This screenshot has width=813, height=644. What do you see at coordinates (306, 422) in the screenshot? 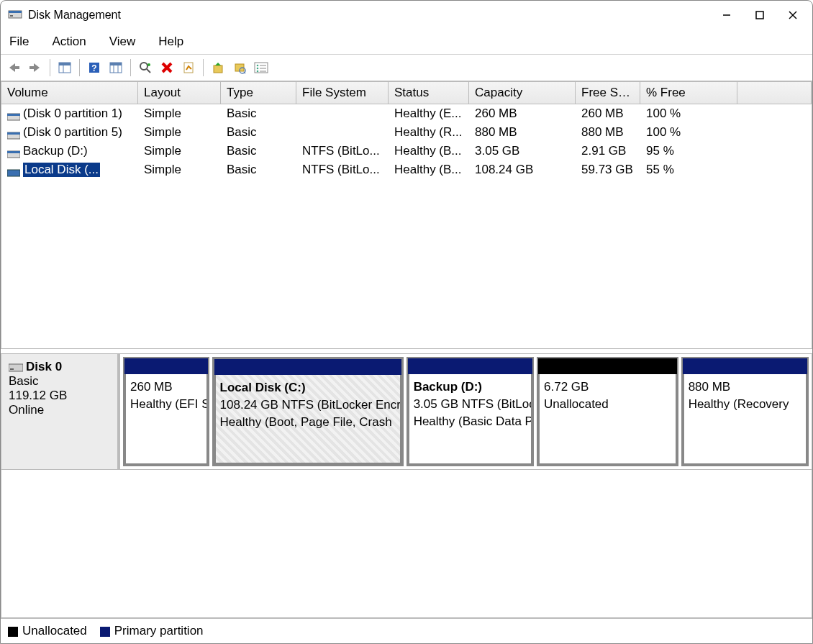
I see `partition-line2: Healthy (Boot, Page File, Crash` at bounding box center [306, 422].